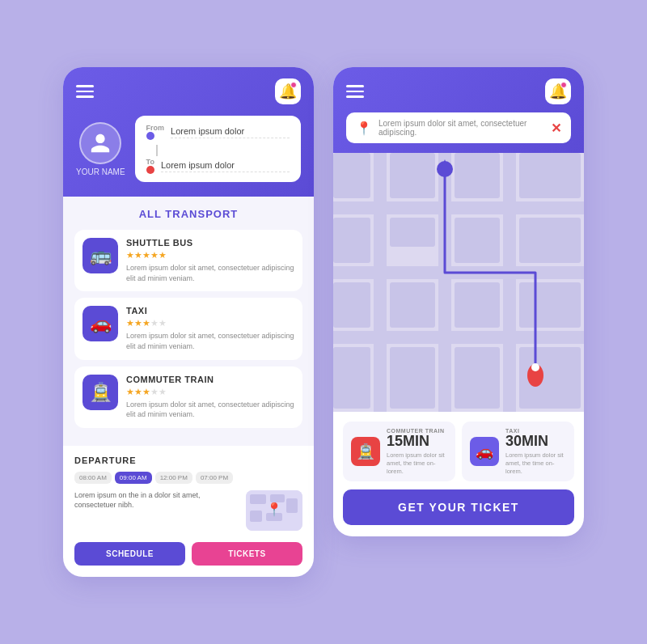  Describe the element at coordinates (188, 511) in the screenshot. I see `departure-bottom: Lorem ipsum on the in a dolor sit amet, …` at that location.